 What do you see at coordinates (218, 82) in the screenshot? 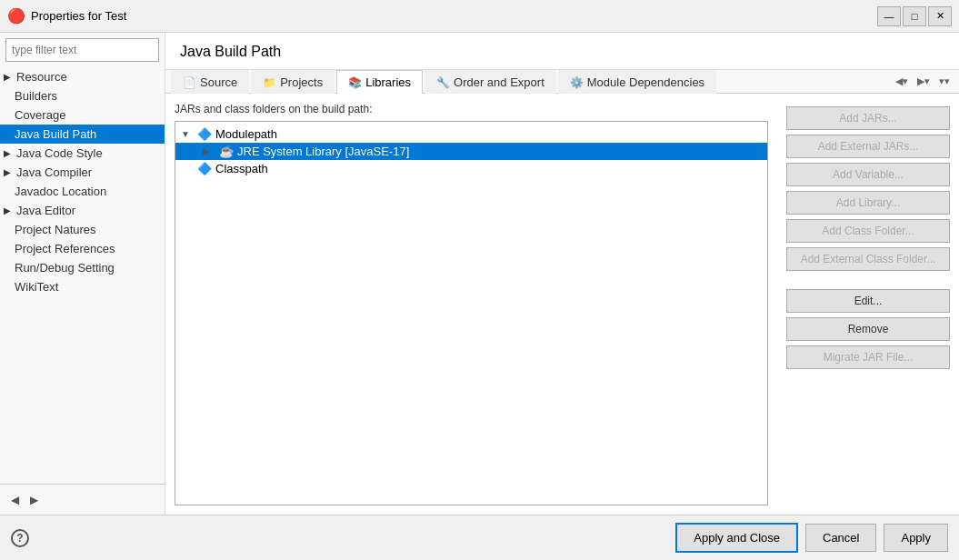
I see `tab-label: Source` at bounding box center [218, 82].